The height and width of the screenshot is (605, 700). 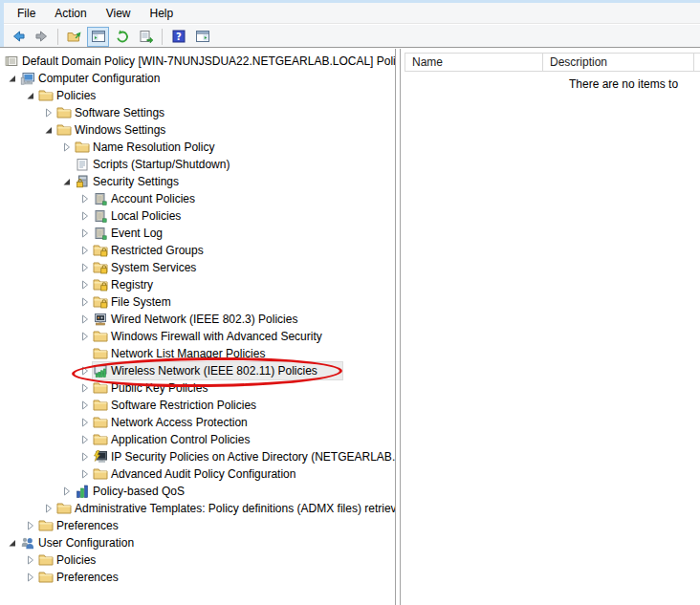 I want to click on tree-item: Restricted Groups, so click(x=198, y=250).